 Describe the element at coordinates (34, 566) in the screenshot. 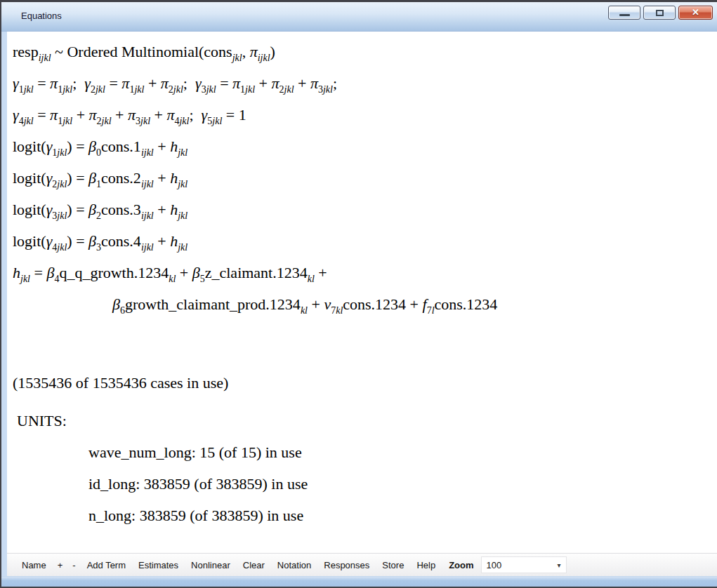

I see `toolbar-name-button: Name` at that location.